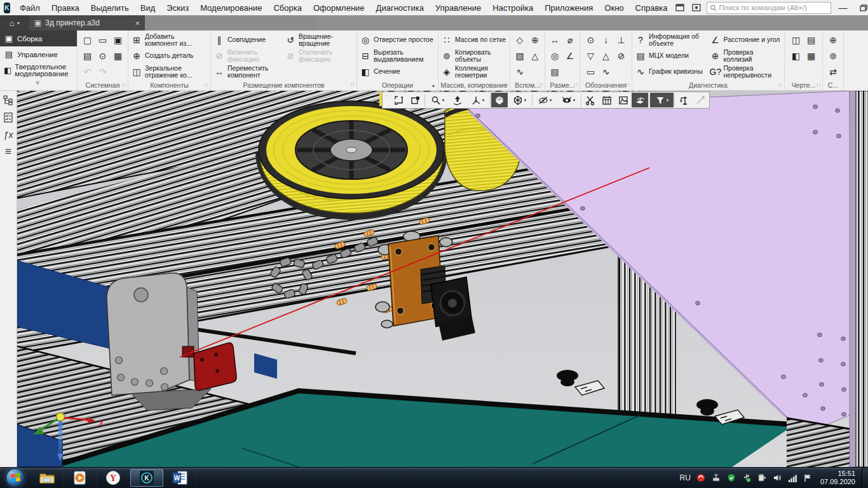  What do you see at coordinates (555, 39) in the screenshot?
I see `linear-dimension-icon: ↔` at bounding box center [555, 39].